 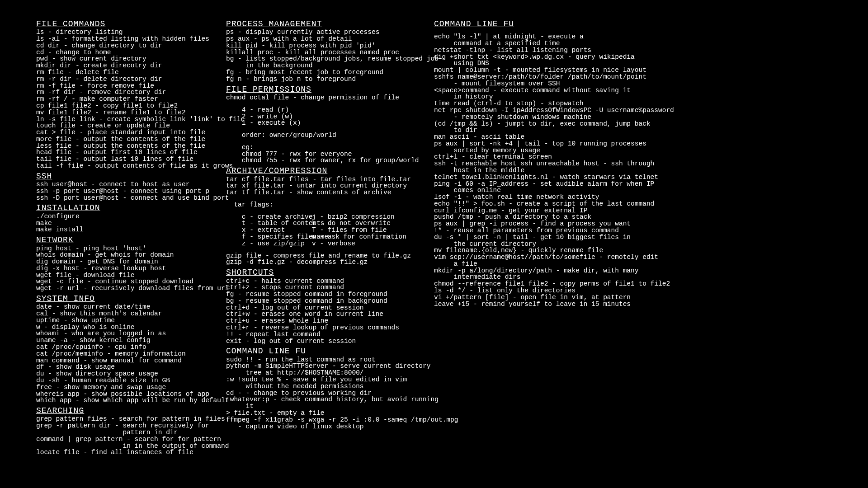 What do you see at coordinates (321, 262) in the screenshot?
I see `text-line: gzip -d file.gz - decompress file.gz` at bounding box center [321, 262].